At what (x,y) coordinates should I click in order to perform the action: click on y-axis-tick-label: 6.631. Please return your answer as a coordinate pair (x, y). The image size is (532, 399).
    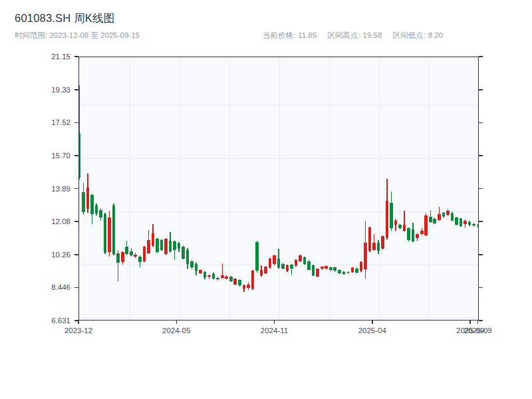
    Looking at the image, I should click on (54, 321).